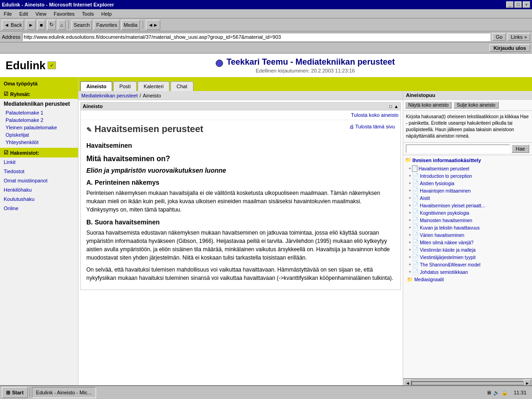  I want to click on breadcrumb-link: Mediatekniikan perusteet, so click(109, 96).